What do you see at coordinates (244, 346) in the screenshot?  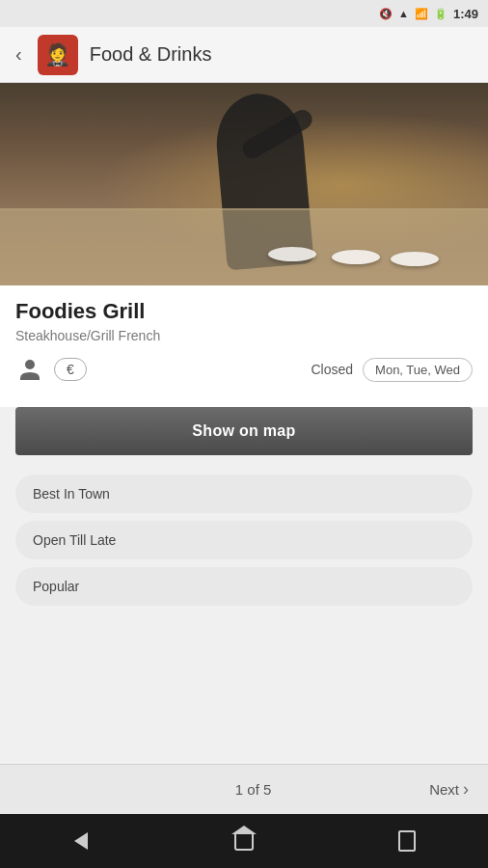 I see `restaurant-info: Foodies Grill Steakhouse/Grill French € …` at bounding box center [244, 346].